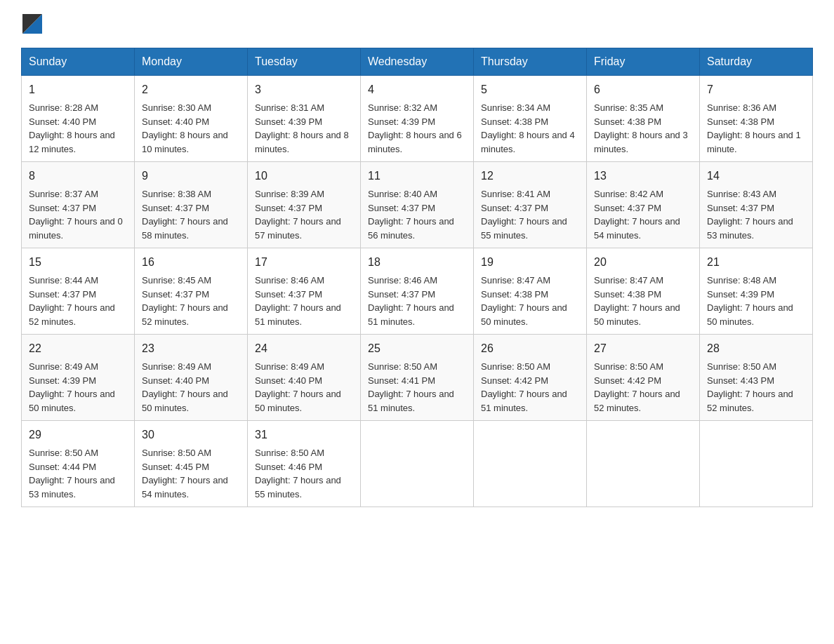  Describe the element at coordinates (417, 292) in the screenshot. I see `calendar-day-cell: 18 Sunrise: 8:46 AMSunset: 4:37 PMDaylig…` at that location.